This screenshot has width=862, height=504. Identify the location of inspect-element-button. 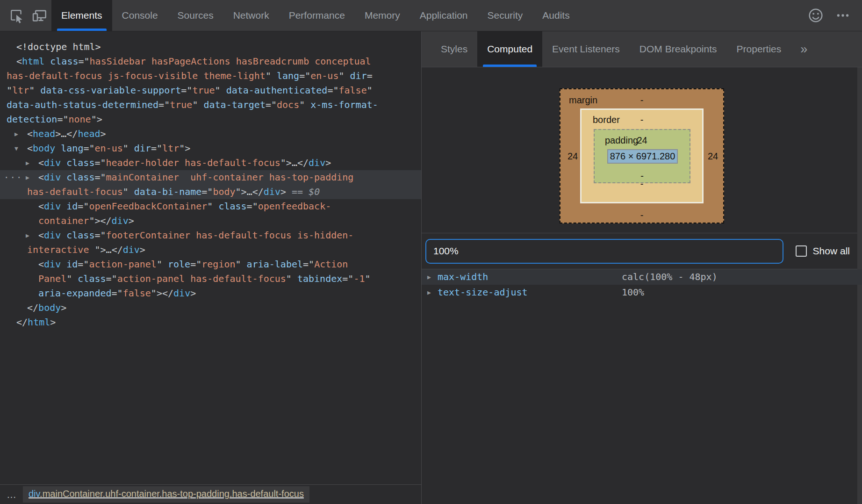
(16, 15).